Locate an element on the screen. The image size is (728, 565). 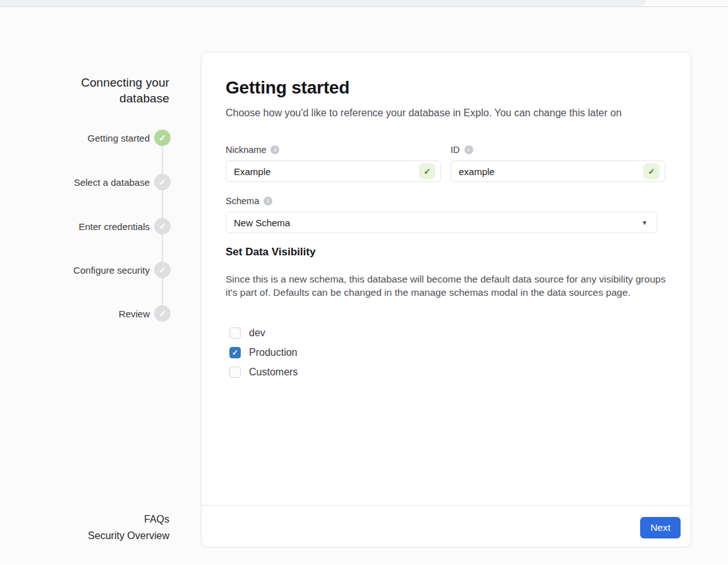
data-visibility-description: Since this is a new schema, this databas… is located at coordinates (447, 286).